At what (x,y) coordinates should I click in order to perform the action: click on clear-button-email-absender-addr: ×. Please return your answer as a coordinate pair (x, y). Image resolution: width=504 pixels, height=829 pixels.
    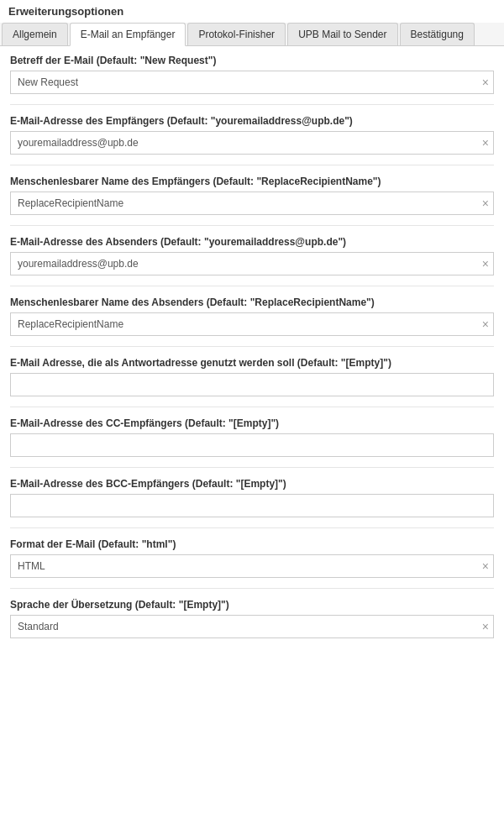
    Looking at the image, I should click on (486, 264).